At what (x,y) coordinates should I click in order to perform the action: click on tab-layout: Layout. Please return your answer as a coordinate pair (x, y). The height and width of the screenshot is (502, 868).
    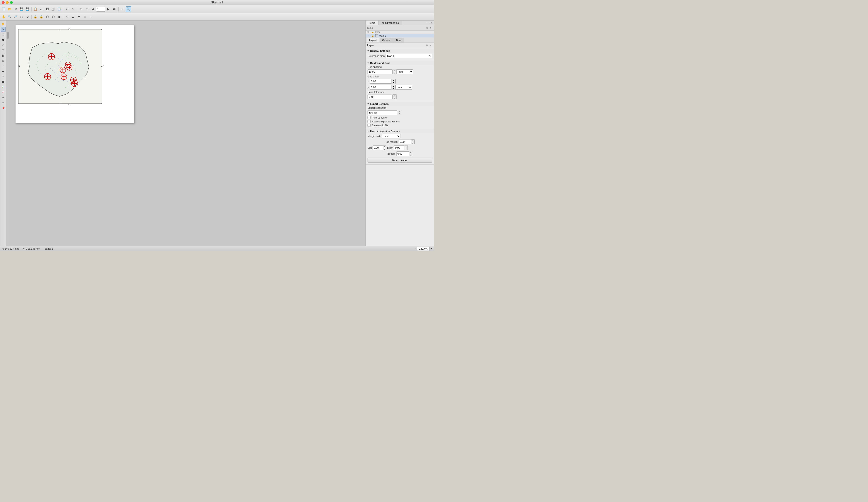
    Looking at the image, I should click on (373, 40).